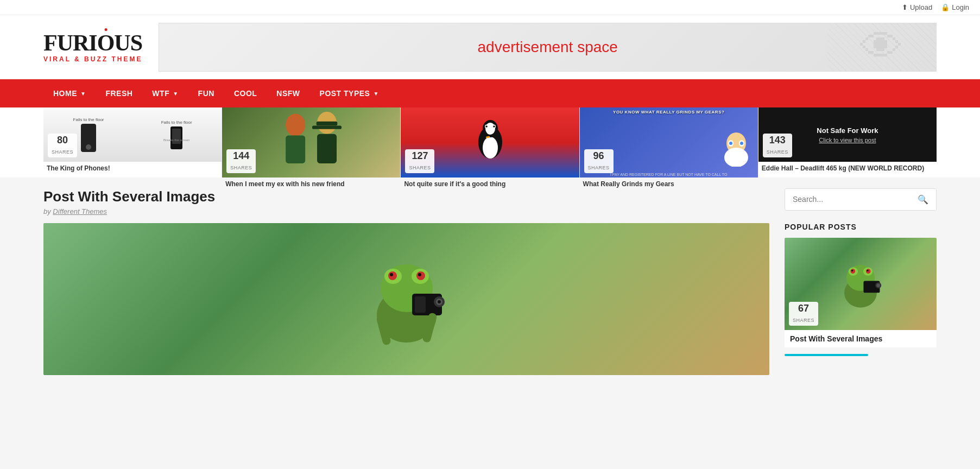  I want to click on logo-title: FURIO●US, so click(93, 43).